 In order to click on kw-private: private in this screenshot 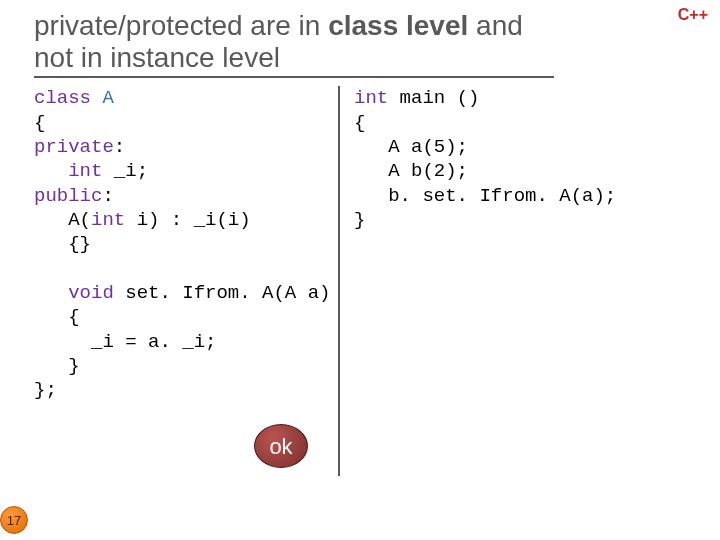, I will do `click(74, 147)`.